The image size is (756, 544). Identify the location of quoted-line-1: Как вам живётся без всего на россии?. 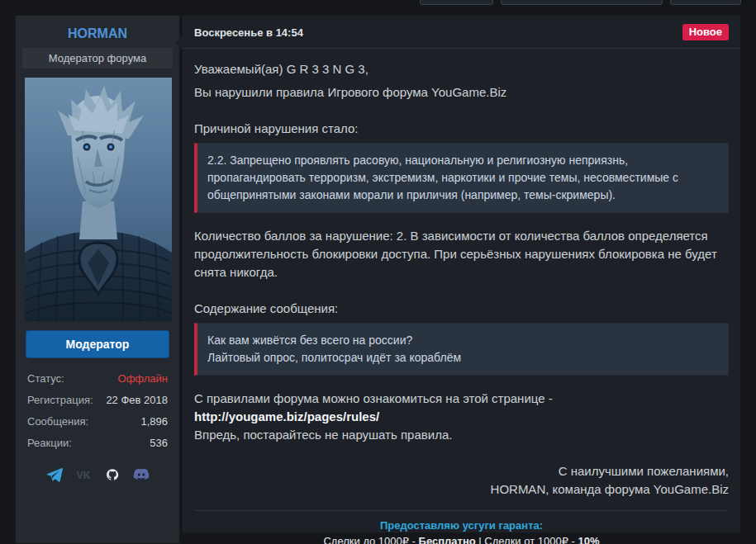
(463, 340).